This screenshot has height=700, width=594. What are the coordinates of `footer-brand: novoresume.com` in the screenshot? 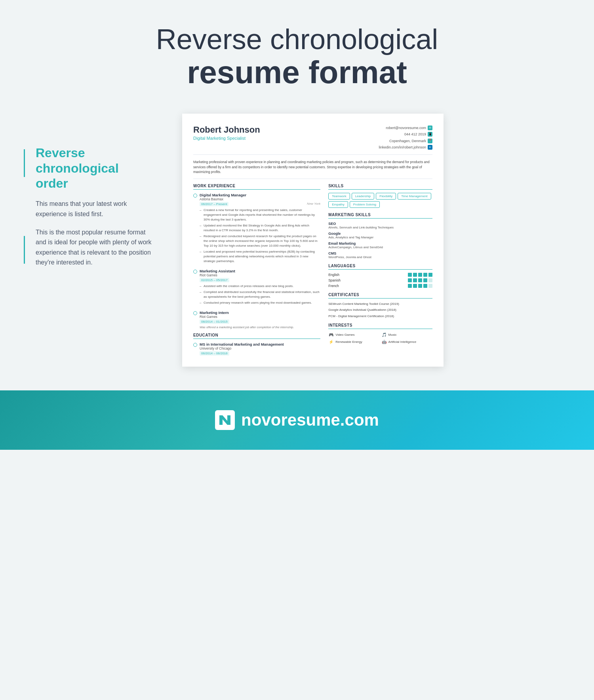 It's located at (297, 420).